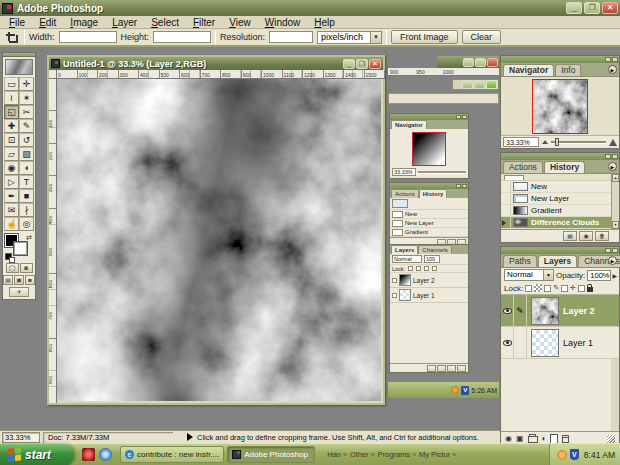  Describe the element at coordinates (26, 168) in the screenshot. I see `dodge-tool: ◖` at that location.